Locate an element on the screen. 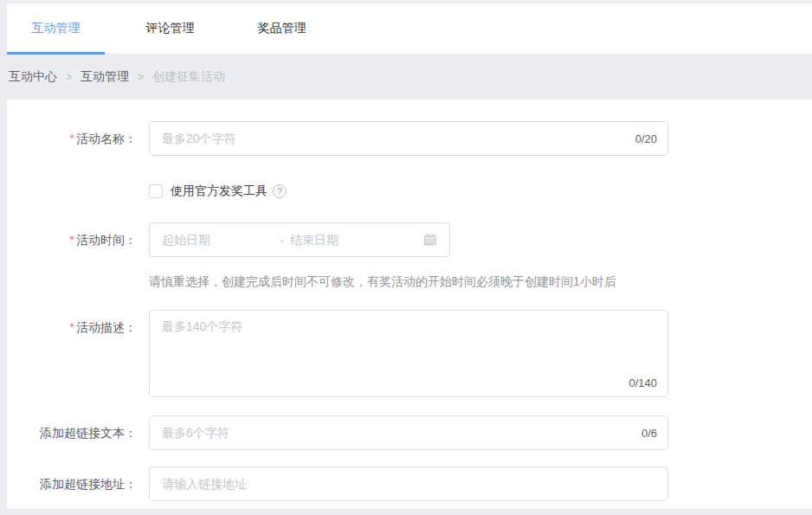 The image size is (812, 515). end-date-input is located at coordinates (346, 240).